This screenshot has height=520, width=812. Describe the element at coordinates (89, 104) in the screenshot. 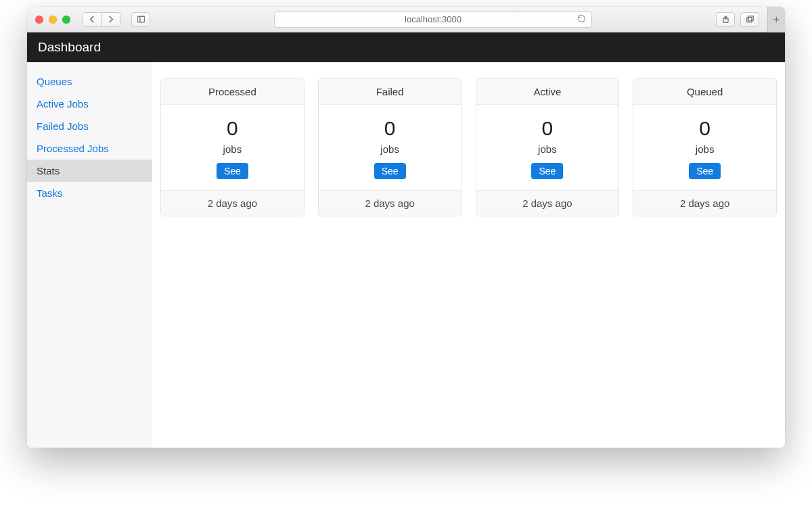

I see `sidebar-item-active-jobs: Active Jobs` at that location.